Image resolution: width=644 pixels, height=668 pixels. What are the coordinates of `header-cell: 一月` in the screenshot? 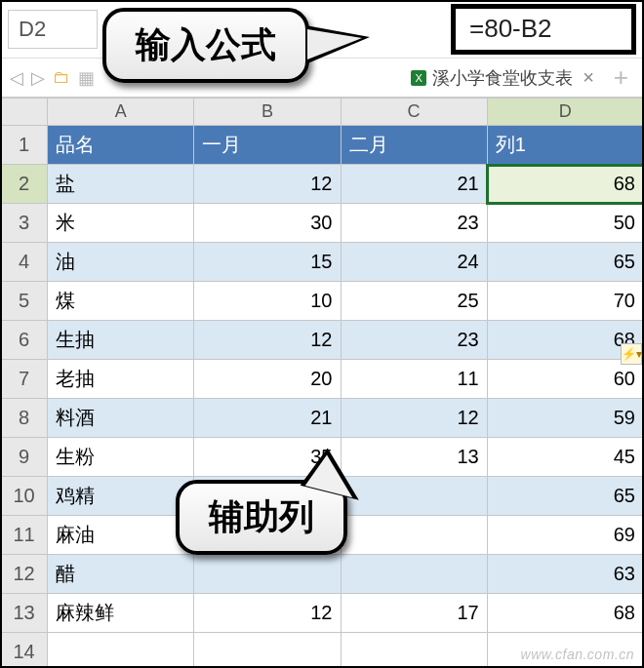 It's located at (267, 145).